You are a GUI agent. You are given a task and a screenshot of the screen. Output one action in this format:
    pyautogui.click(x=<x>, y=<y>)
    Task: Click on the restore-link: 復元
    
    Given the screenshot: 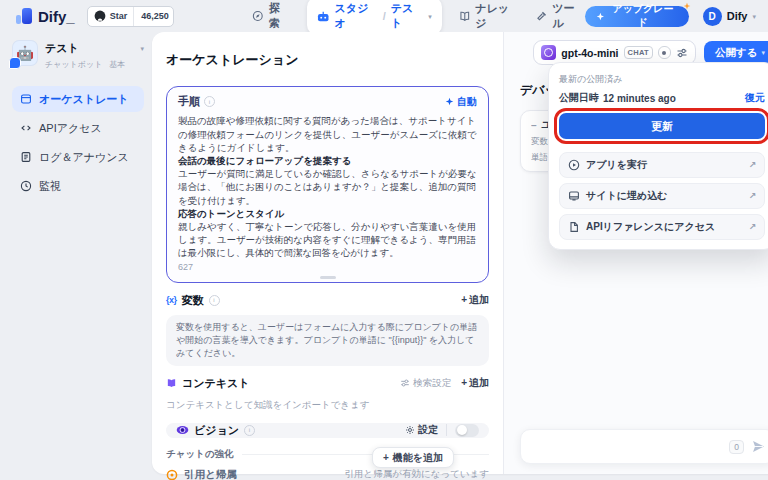 What is the action you would take?
    pyautogui.click(x=755, y=98)
    